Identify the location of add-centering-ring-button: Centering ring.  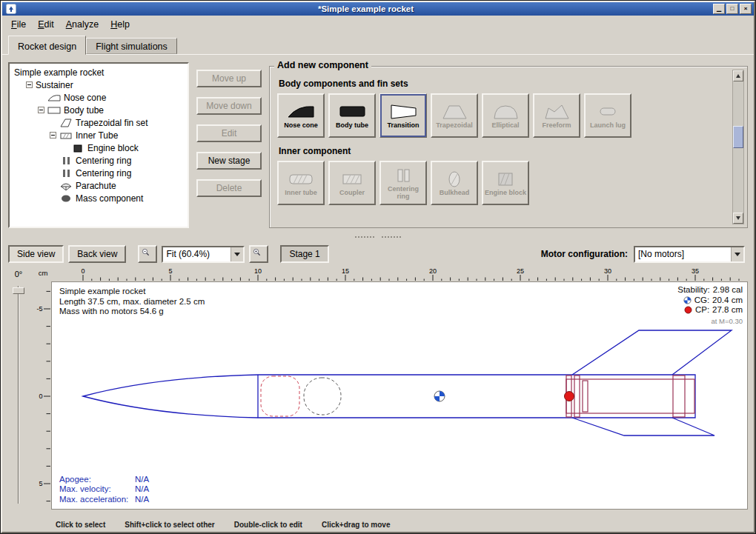
(403, 183).